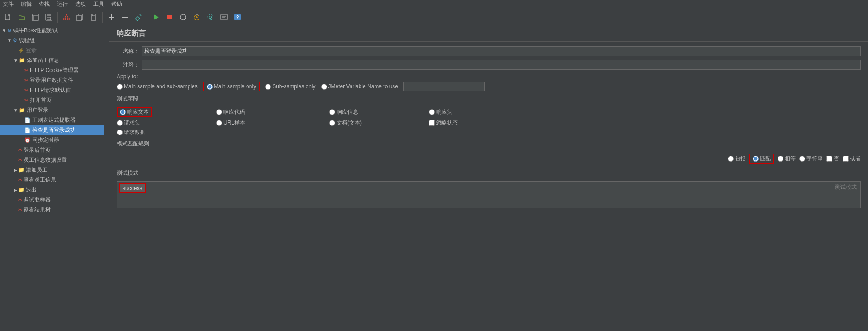 The image size is (868, 331). What do you see at coordinates (52, 110) in the screenshot?
I see `sidebar-item-user-login: 📁 用户登录` at bounding box center [52, 110].